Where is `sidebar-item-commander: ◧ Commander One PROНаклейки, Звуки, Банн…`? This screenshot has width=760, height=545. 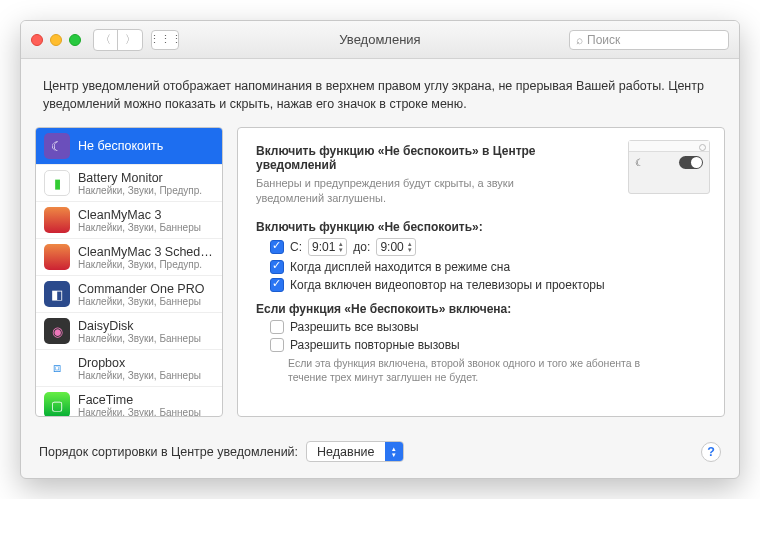
sidebar-item-commander: ◧ Commander One PROНаклейки, Звуки, Банн… is located at coordinates (129, 294).